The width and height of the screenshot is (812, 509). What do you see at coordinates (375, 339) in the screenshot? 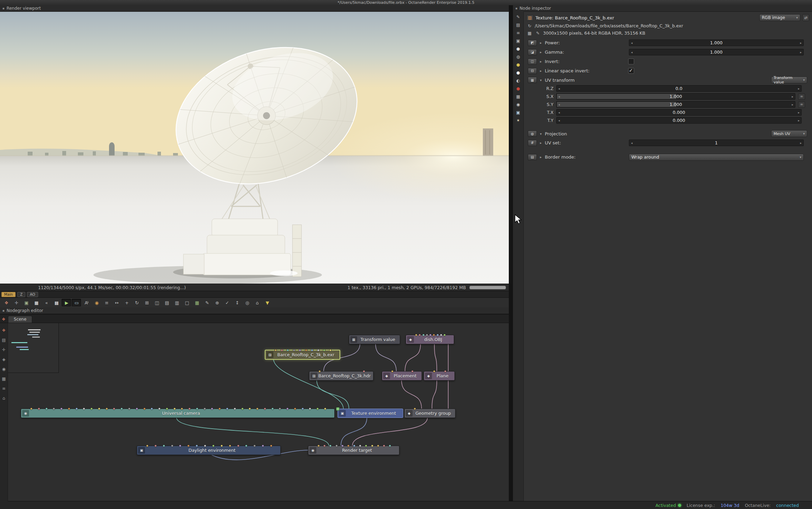
I see `node-transform-value: ▦Transform value` at bounding box center [375, 339].